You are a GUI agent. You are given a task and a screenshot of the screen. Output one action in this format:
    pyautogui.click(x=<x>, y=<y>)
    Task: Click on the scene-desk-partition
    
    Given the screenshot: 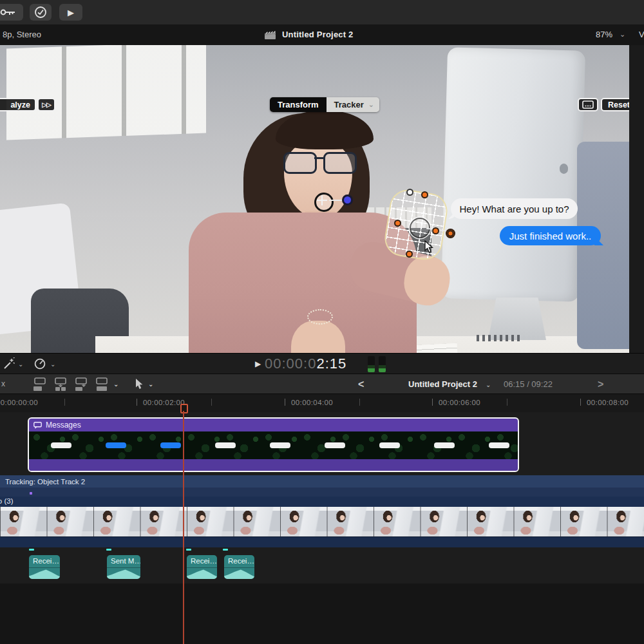 What is the action you would take?
    pyautogui.click(x=603, y=245)
    